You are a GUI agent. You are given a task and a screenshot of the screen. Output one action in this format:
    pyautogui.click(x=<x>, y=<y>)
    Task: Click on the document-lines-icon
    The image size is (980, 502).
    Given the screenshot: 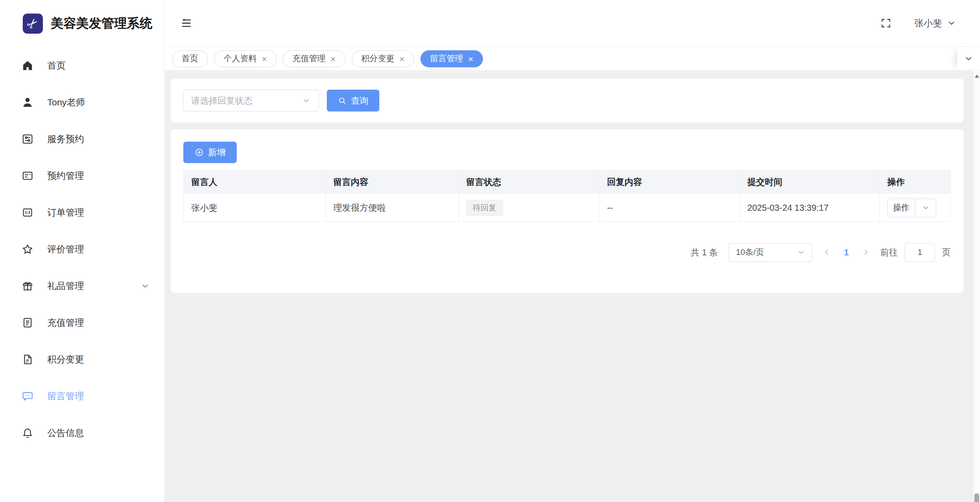 What is the action you would take?
    pyautogui.click(x=28, y=323)
    